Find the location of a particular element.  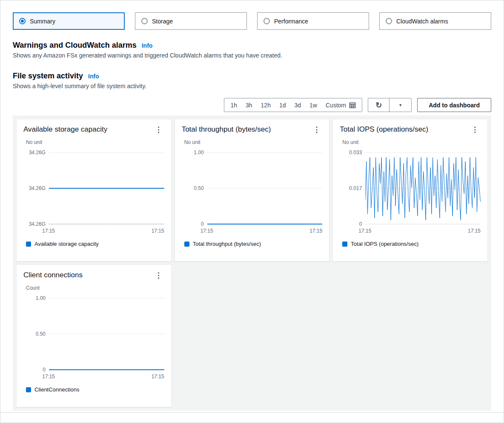

y-axis-labels: 0.0330.0170 is located at coordinates (351, 188).